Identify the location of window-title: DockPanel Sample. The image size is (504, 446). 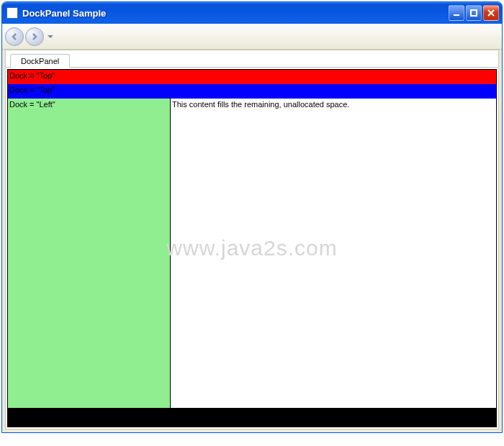
(235, 13).